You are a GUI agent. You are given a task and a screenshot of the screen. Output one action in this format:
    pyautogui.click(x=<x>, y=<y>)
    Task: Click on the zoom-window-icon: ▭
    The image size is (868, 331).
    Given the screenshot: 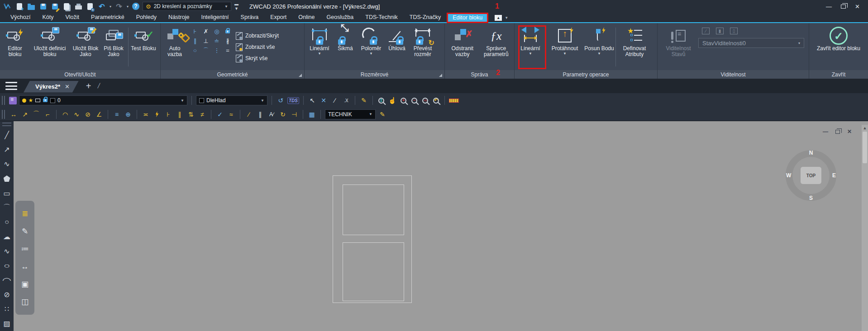 What is the action you would take?
    pyautogui.click(x=425, y=100)
    